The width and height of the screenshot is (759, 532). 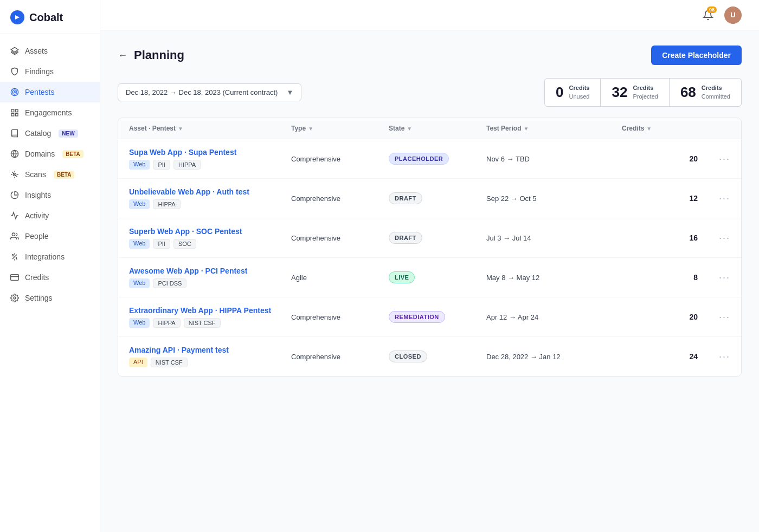 I want to click on sidebar-item-findings: Findings, so click(x=50, y=72).